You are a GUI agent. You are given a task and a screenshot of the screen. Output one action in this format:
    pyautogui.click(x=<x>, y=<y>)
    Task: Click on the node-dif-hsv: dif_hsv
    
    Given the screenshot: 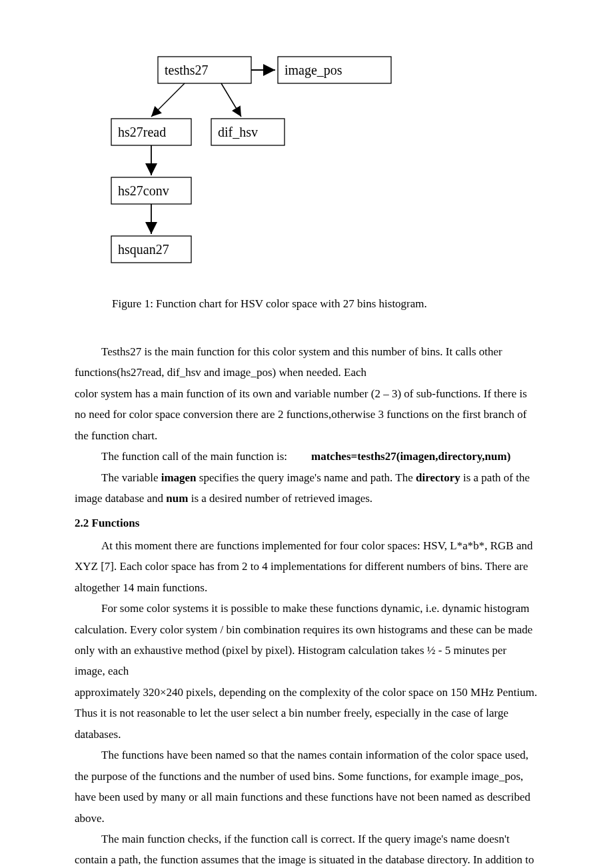 What is the action you would take?
    pyautogui.click(x=238, y=132)
    